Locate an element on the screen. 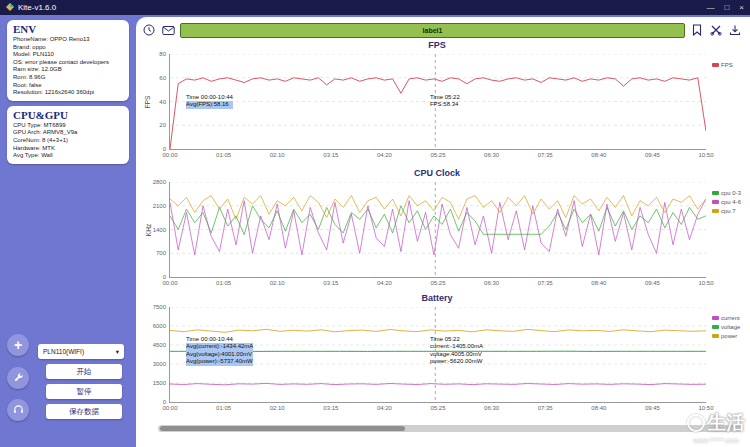 The width and height of the screenshot is (750, 447). info-line: Brand: oppo is located at coordinates (68, 48).